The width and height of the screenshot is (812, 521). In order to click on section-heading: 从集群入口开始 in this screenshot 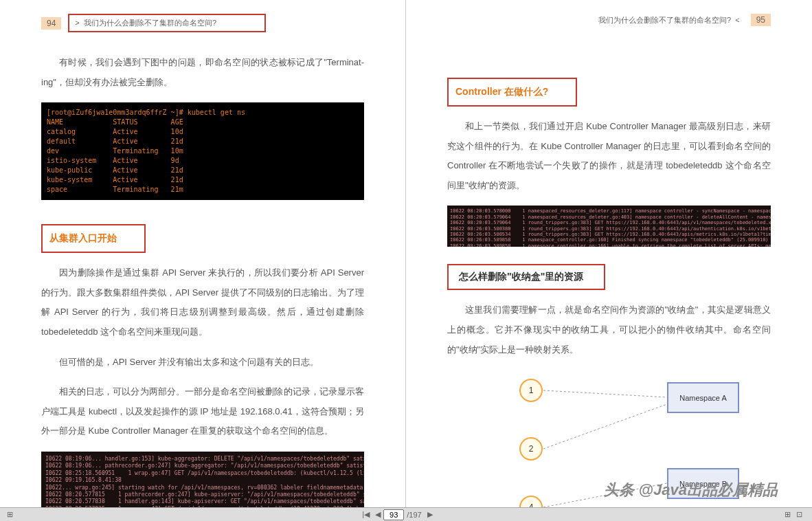, I will do `click(93, 239)`.